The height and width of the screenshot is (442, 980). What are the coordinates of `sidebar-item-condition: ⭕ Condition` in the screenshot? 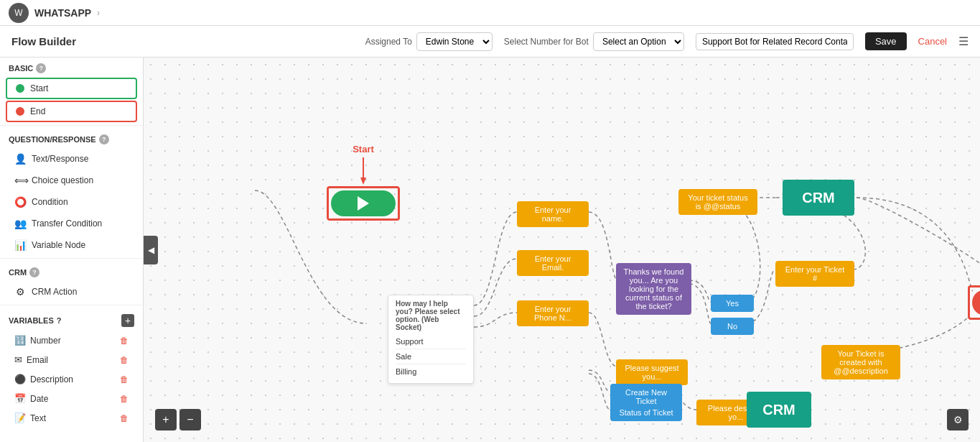 It's located at (72, 202).